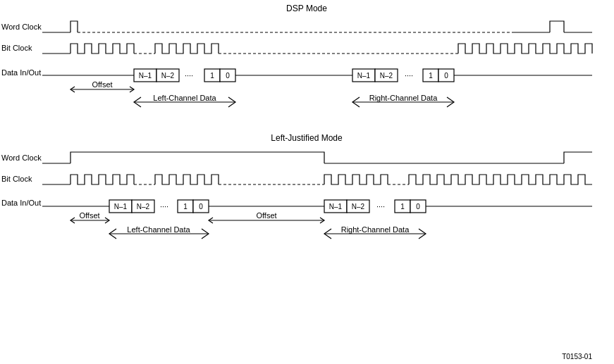  Describe the element at coordinates (375, 230) in the screenshot. I see `lj-right-channel-label: Right-Channel Data` at that location.